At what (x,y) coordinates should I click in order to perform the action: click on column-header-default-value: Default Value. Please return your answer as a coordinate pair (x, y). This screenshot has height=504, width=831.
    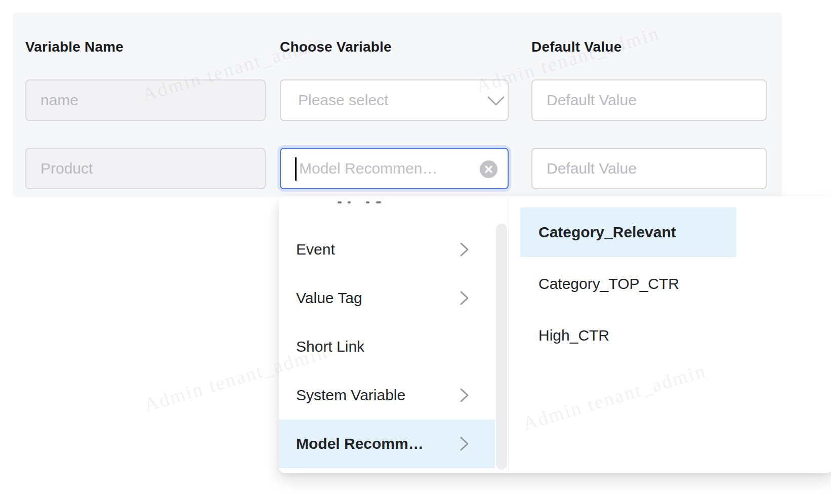
    Looking at the image, I should click on (576, 47).